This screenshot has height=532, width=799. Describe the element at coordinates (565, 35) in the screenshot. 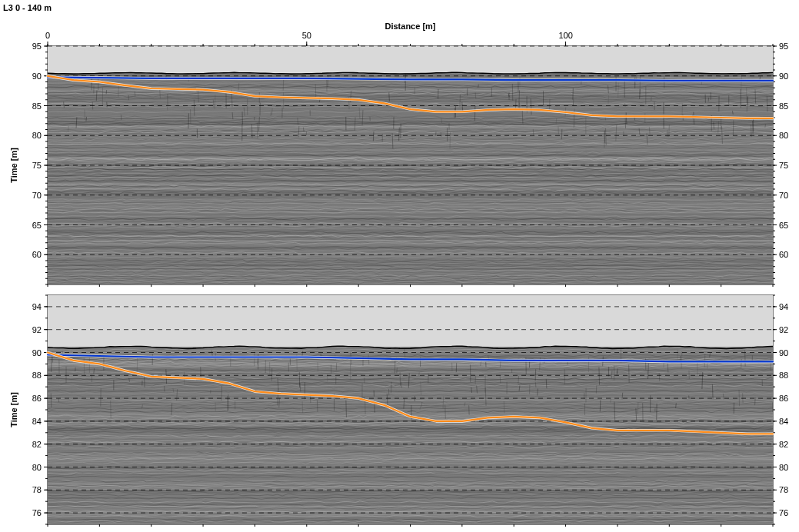

I see `svg-text: 100` at that location.